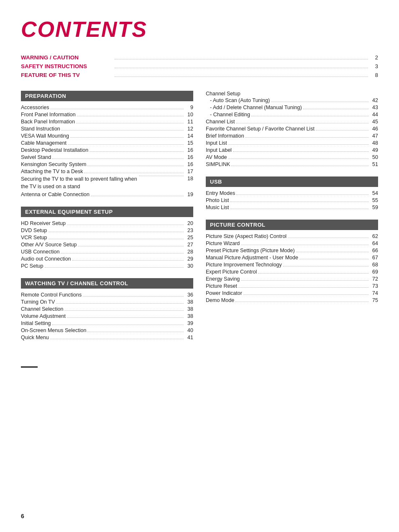  Describe the element at coordinates (292, 115) in the screenshot. I see `toc-item: - Channel Editing44` at that location.